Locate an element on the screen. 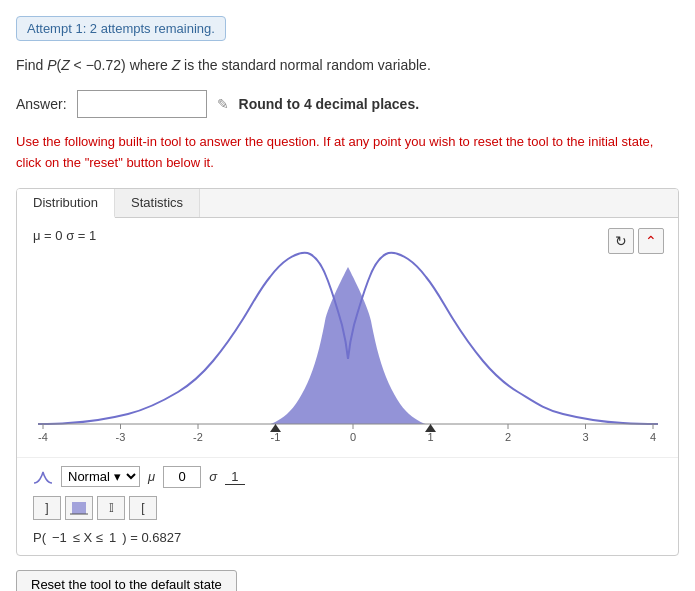  reset-button-container: Reset the tool to the default state is located at coordinates (348, 580).